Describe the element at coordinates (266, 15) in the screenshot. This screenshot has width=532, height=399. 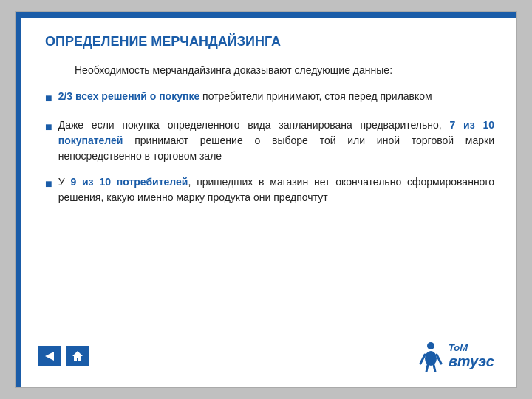
I see `top-bar` at that location.